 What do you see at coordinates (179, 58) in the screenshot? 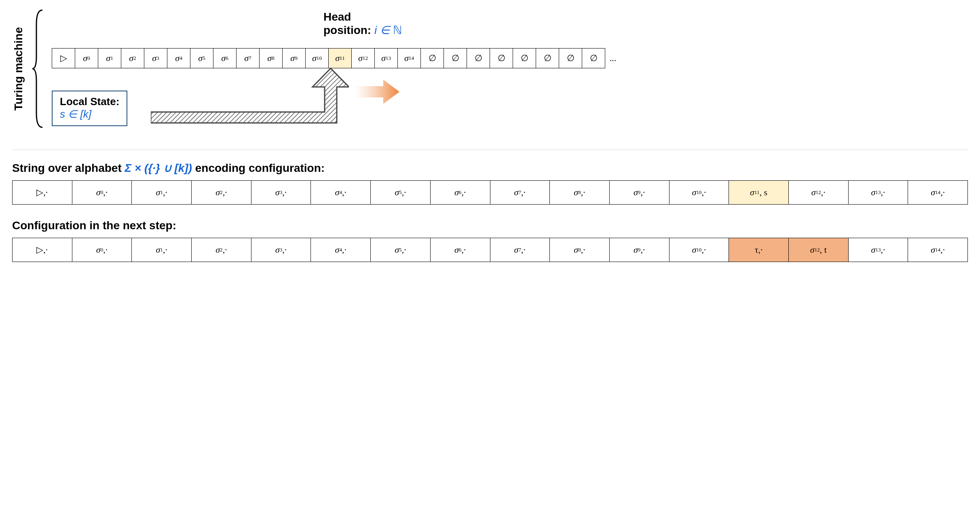
I see `tape-cell: σ4` at bounding box center [179, 58].